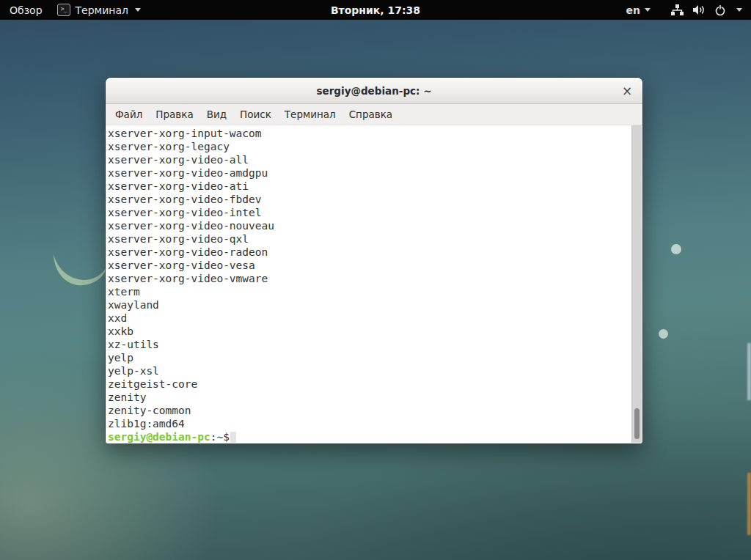 Image resolution: width=751 pixels, height=560 pixels. Describe the element at coordinates (699, 10) in the screenshot. I see `volume-icon` at that location.